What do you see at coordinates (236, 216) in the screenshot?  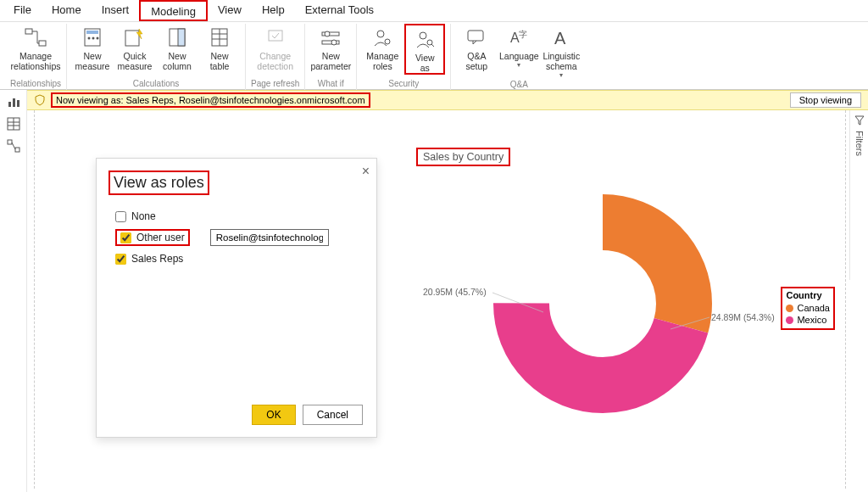 I see `role-none: None` at bounding box center [236, 216].